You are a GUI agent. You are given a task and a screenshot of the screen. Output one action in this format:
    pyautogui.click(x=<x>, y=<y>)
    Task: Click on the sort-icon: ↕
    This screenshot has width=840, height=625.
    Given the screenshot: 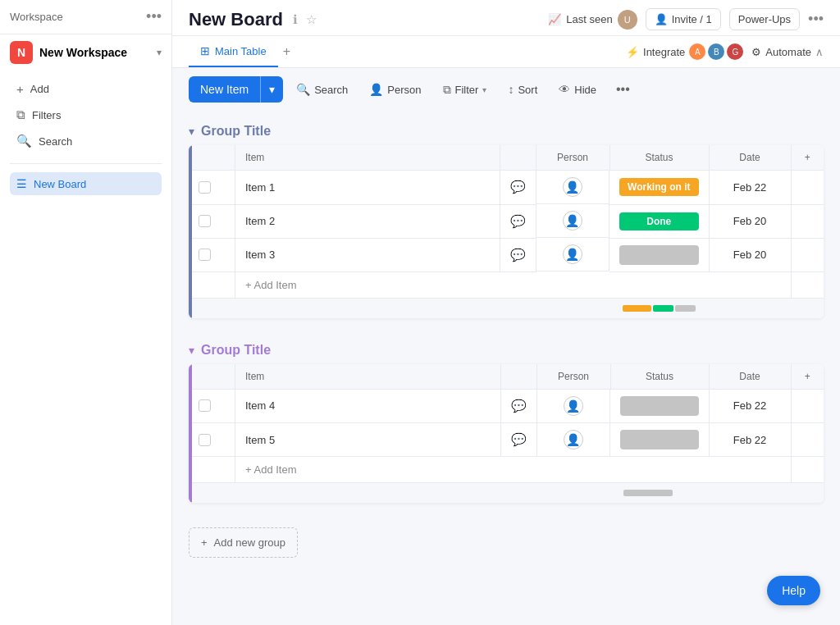 What is the action you would take?
    pyautogui.click(x=510, y=89)
    